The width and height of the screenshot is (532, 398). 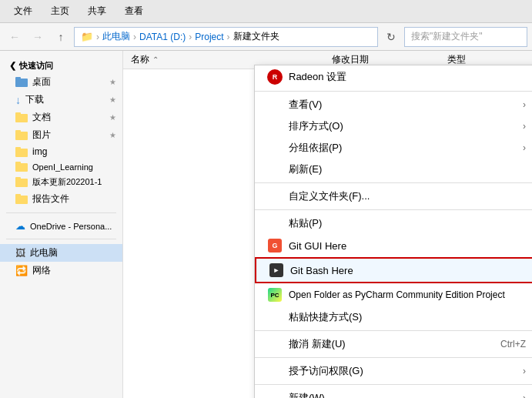 What do you see at coordinates (407, 169) in the screenshot?
I see `ctx-label-refresh: 刷新(E)` at bounding box center [407, 169].